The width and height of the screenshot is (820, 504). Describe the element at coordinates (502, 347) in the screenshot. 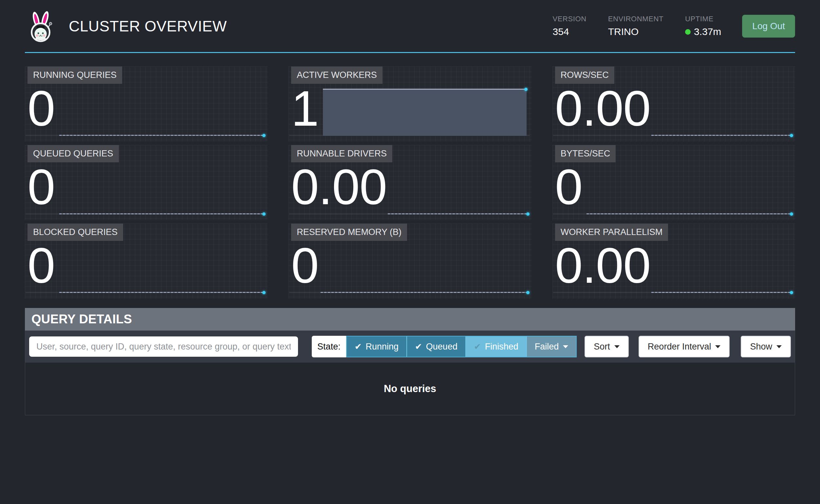

I see `state-filter-button-label: Finished` at that location.